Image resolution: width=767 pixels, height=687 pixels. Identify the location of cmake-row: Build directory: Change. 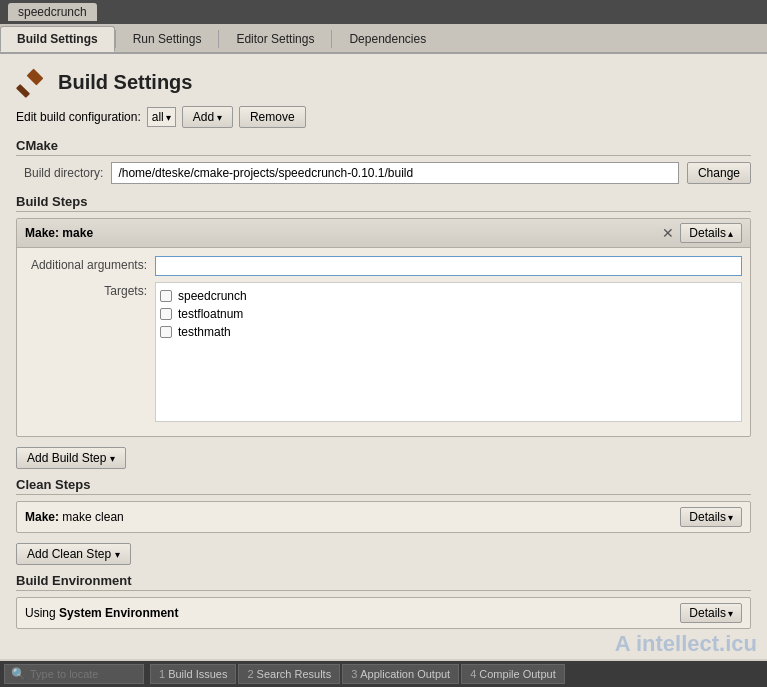
(388, 173).